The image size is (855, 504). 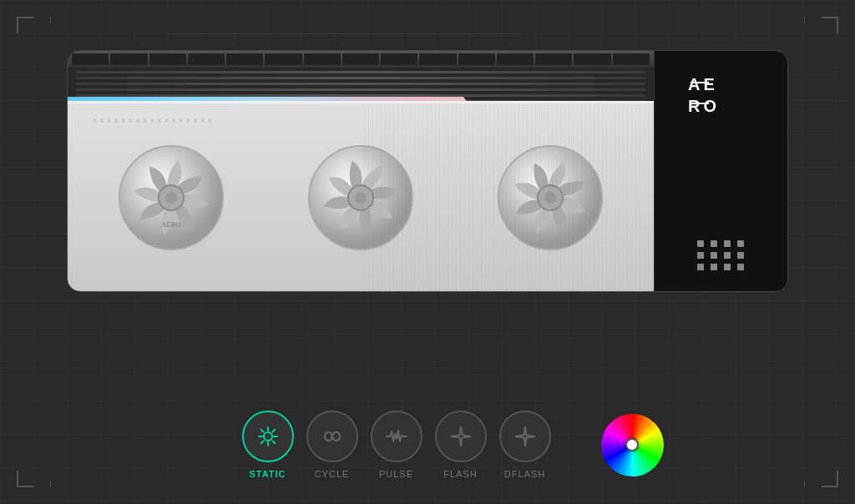 I want to click on mode-button-cycle: CYCLE, so click(x=332, y=445).